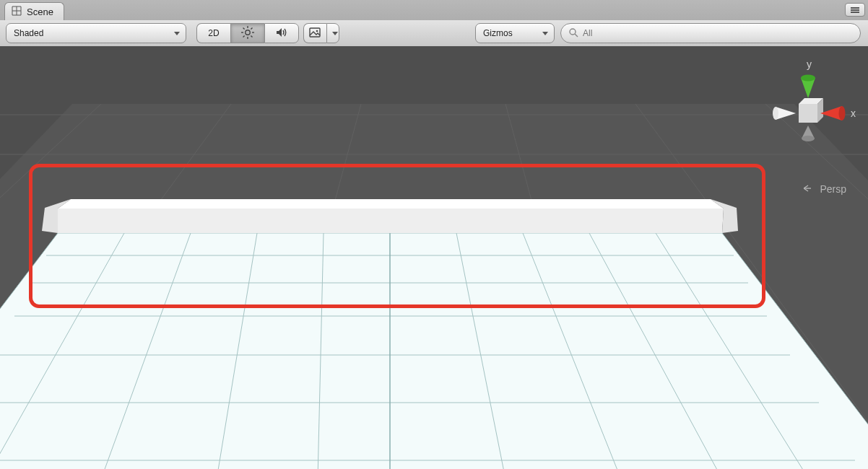 This screenshot has height=469, width=868. What do you see at coordinates (498, 33) in the screenshot?
I see `gizmos-label: Gizmos` at bounding box center [498, 33].